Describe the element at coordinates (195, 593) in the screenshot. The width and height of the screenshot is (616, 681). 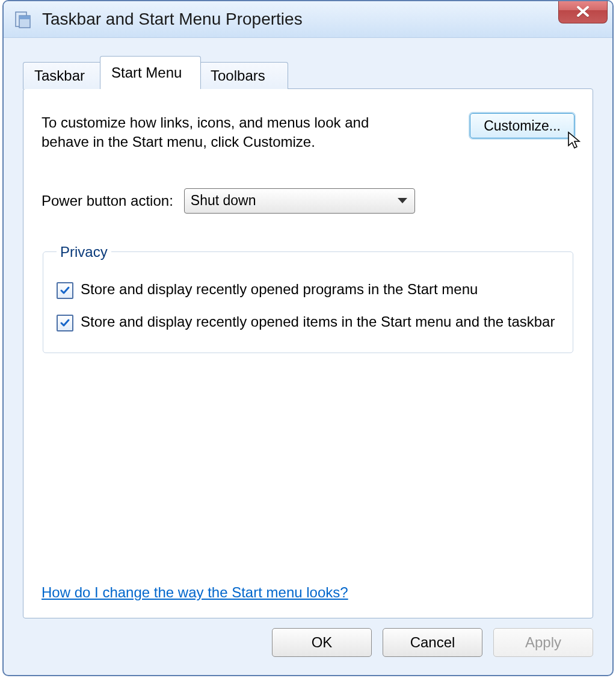
I see `help-link: How do I change the way the Start menu l…` at that location.